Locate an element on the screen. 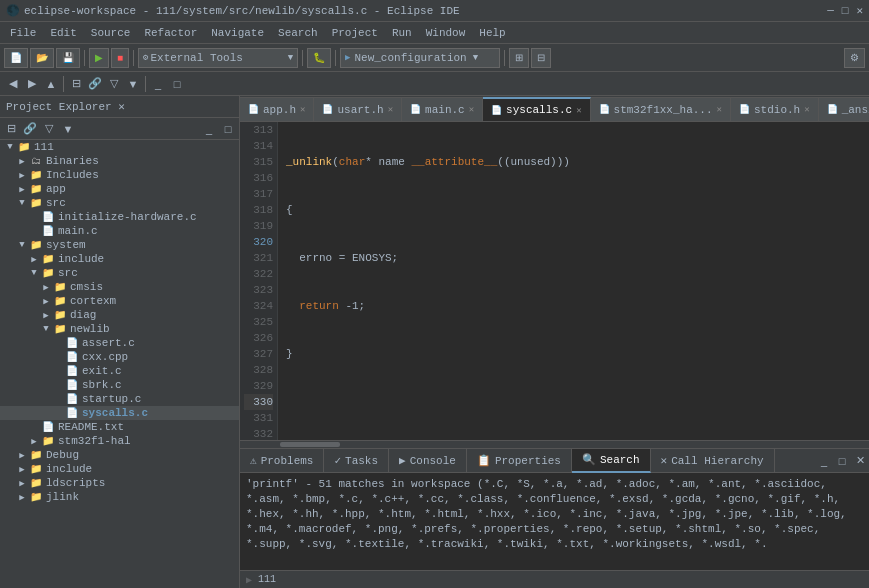 The height and width of the screenshot is (588, 869). tab-close-app-h: ✕ is located at coordinates (302, 110).